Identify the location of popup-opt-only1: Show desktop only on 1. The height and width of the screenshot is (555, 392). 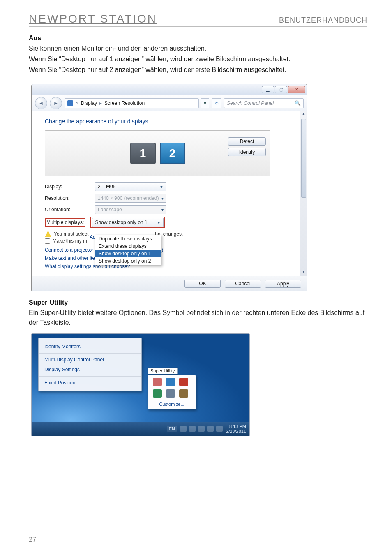
(128, 254).